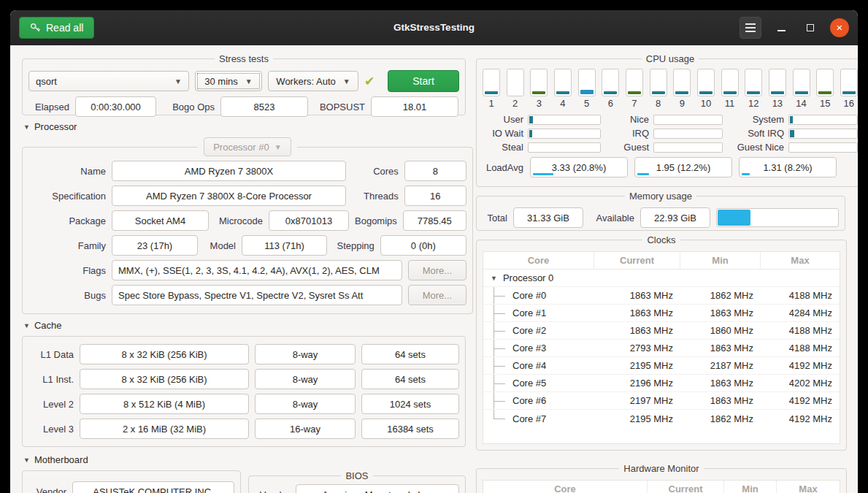 This screenshot has width=868, height=493. What do you see at coordinates (661, 196) in the screenshot?
I see `memory-usage-legend: Memory usage` at bounding box center [661, 196].